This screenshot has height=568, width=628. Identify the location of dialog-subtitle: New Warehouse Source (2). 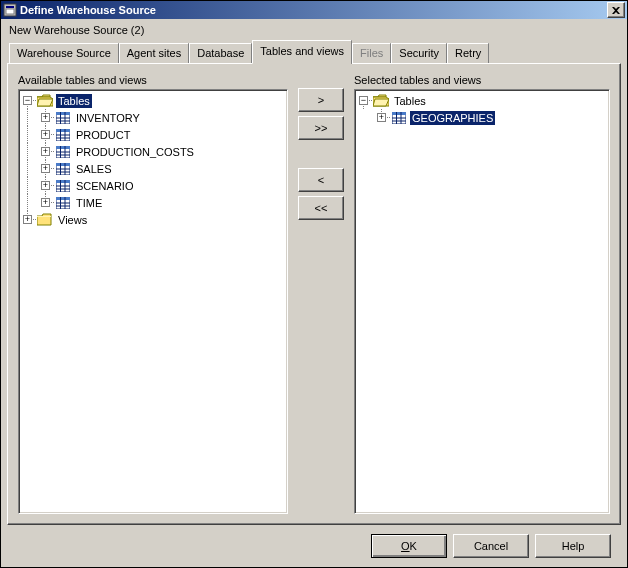
(314, 31).